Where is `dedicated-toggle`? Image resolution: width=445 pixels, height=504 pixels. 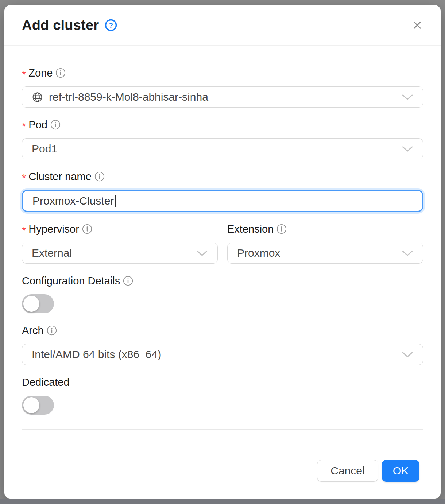 dedicated-toggle is located at coordinates (38, 405).